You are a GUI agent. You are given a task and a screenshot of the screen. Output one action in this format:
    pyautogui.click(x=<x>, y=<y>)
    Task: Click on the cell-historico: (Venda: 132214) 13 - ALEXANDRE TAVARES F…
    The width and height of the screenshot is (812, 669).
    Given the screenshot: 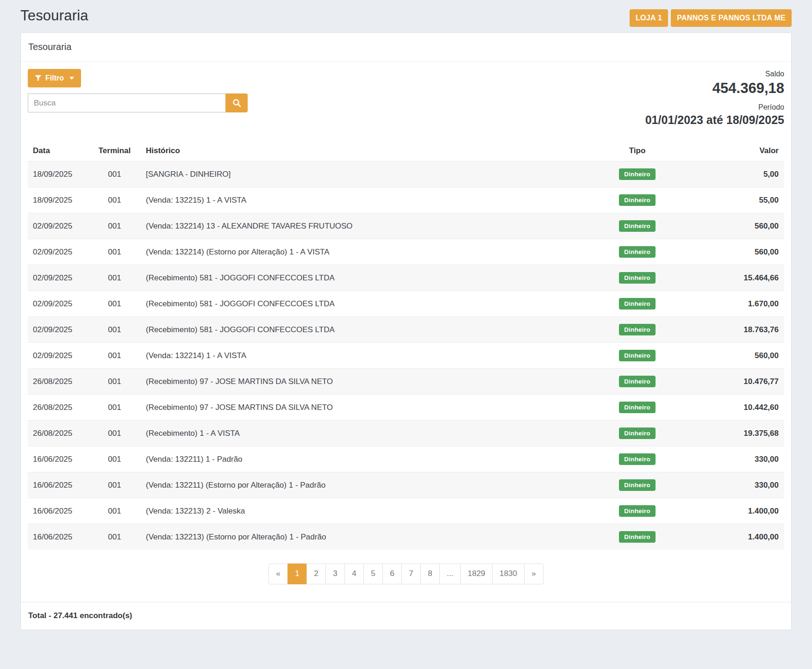 What is the action you would take?
    pyautogui.click(x=356, y=226)
    